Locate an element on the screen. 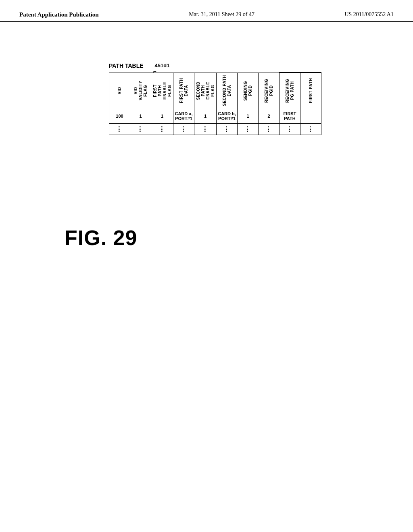  table-row-dots: ⋮ ⋮ ⋮ ⋮ ⋮ ⋮ ⋮ ⋮ ⋮ ⋮ is located at coordinates (215, 129).